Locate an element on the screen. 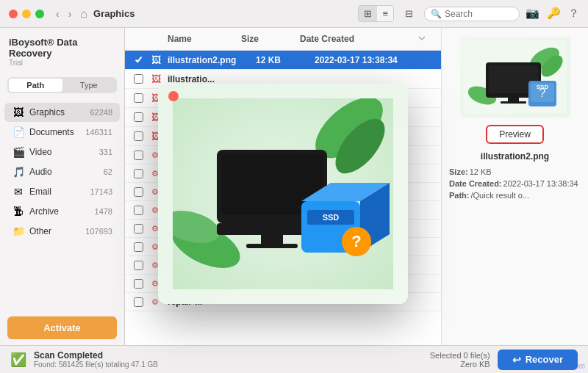 The width and height of the screenshot is (588, 373). file-name: remov... is located at coordinates (212, 265).